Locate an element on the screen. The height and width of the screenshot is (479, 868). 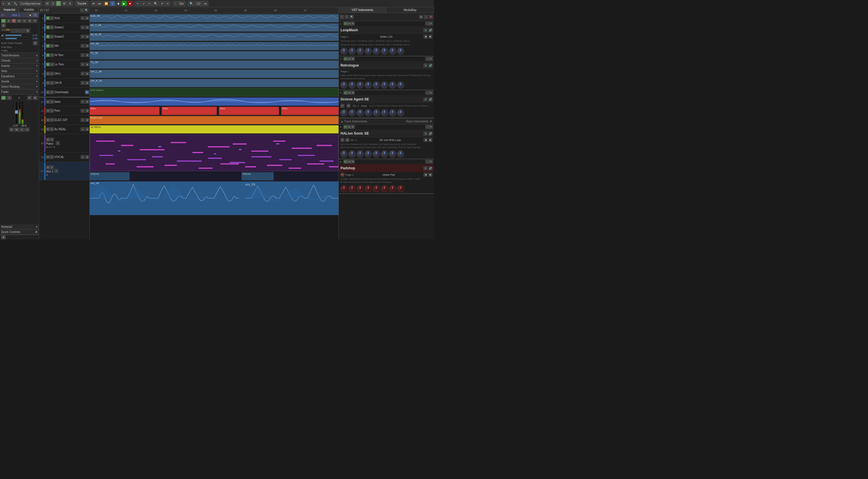
vocal-r: ◀ is located at coordinates (87, 157).